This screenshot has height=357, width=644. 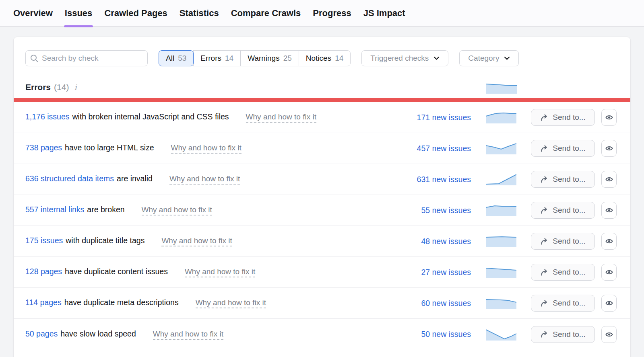 I want to click on errors-title: Errors, so click(x=38, y=87).